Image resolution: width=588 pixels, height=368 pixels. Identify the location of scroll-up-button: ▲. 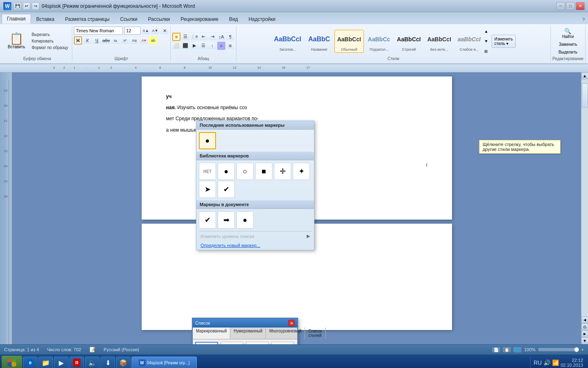
(585, 76).